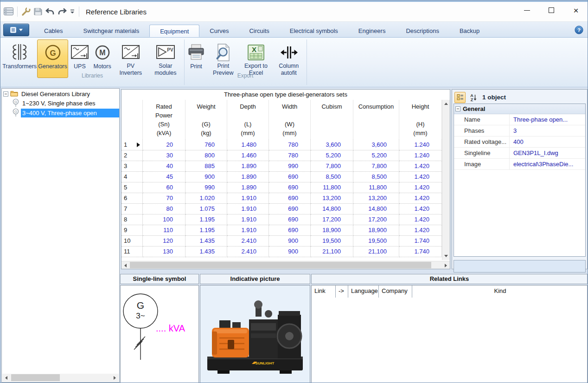  I want to click on tab-electrical-symbols: Electrical symbols, so click(314, 31).